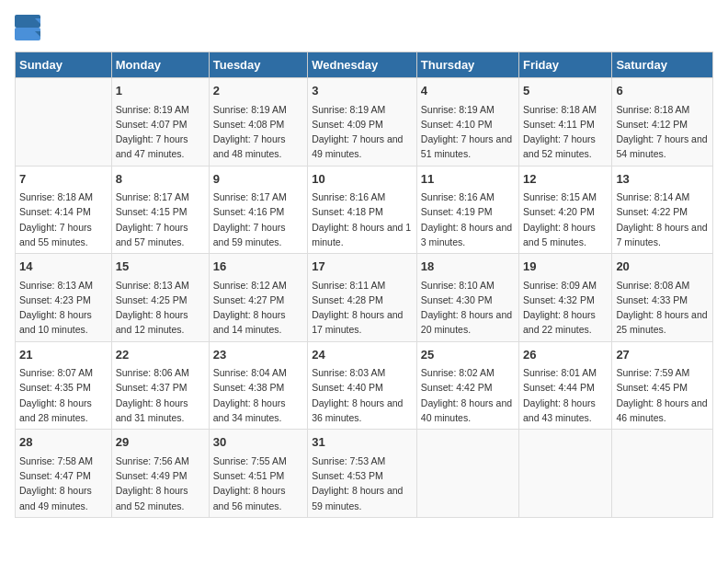 This screenshot has height=563, width=728. Describe the element at coordinates (63, 179) in the screenshot. I see `day-number: 7` at that location.